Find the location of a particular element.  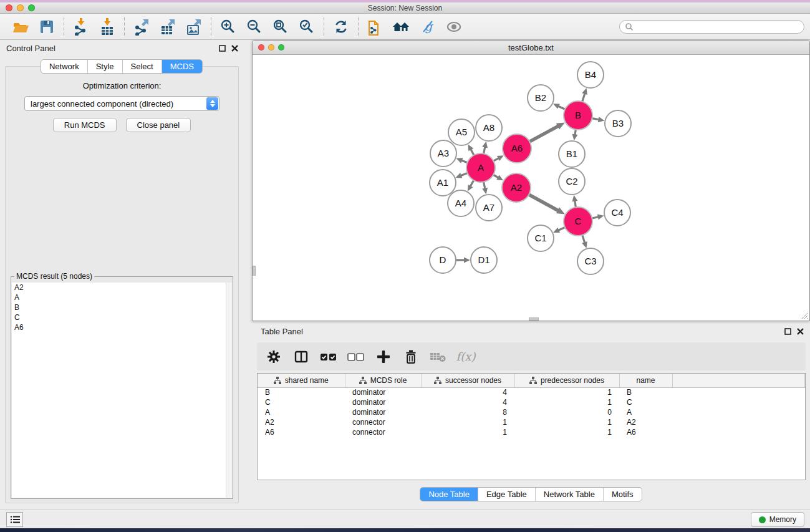

status-menu-button is located at coordinates (15, 520).